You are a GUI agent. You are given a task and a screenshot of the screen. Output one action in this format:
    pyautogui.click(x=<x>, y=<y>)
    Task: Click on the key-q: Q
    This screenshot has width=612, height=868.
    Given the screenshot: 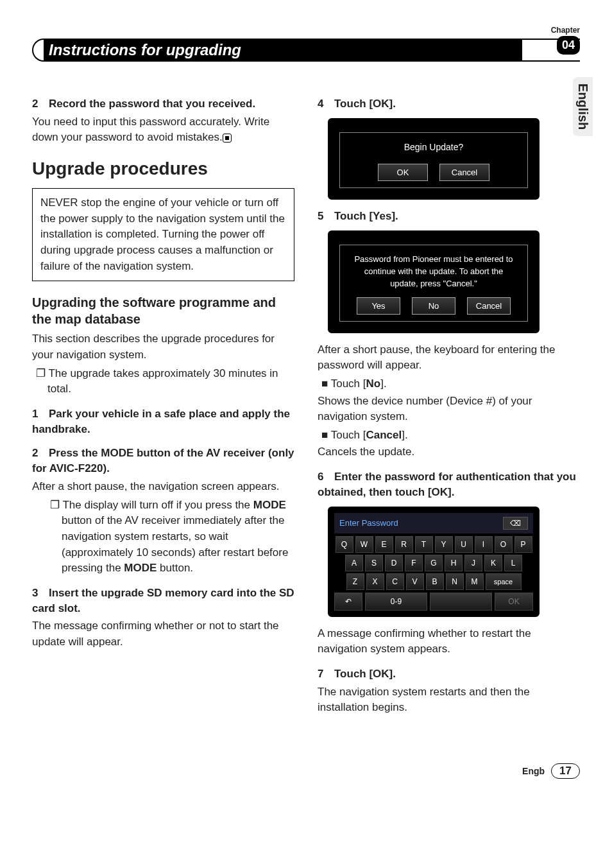 What is the action you would take?
    pyautogui.click(x=344, y=544)
    